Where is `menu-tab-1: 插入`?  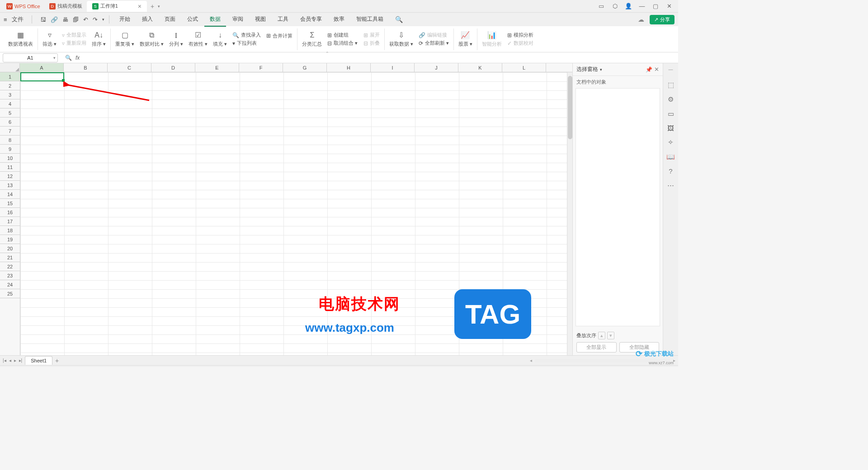 menu-tab-1: 插入 is located at coordinates (147, 20).